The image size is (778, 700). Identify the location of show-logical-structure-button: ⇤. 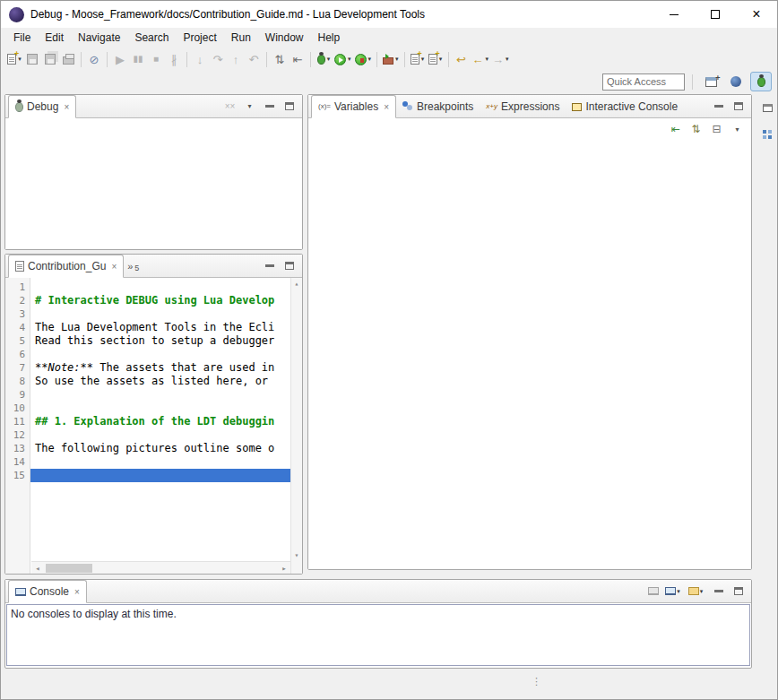
(676, 129).